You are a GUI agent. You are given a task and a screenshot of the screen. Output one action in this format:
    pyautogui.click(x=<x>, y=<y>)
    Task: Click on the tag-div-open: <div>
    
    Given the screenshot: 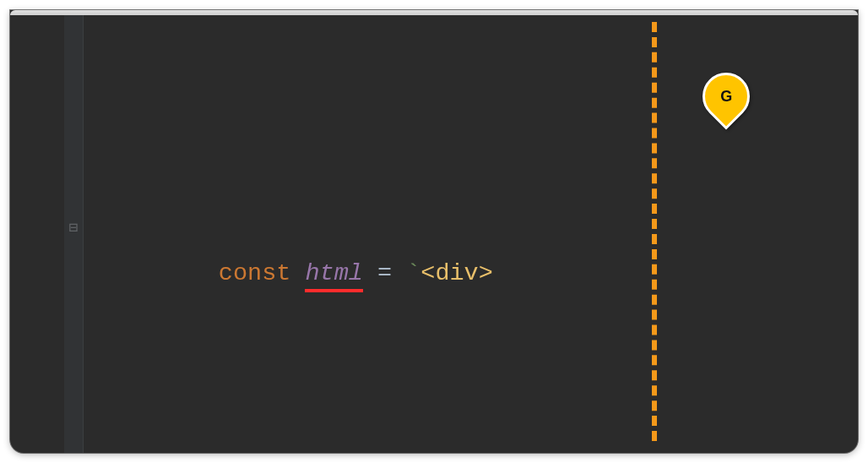 What is the action you would take?
    pyautogui.click(x=457, y=274)
    